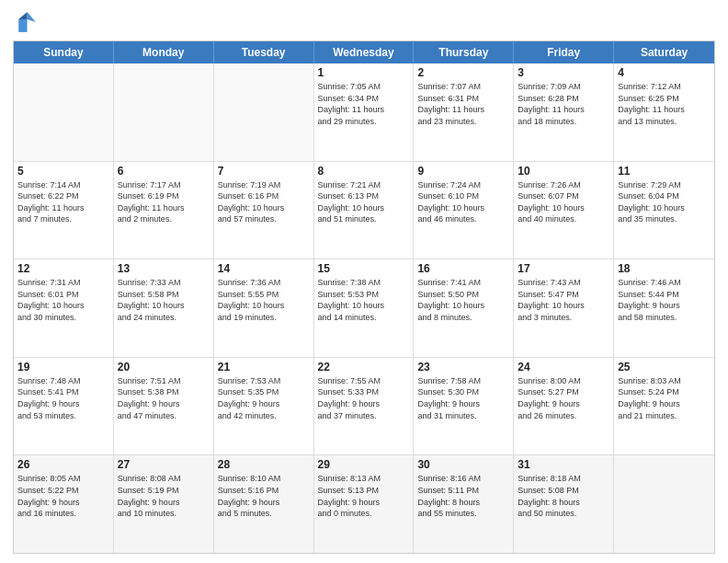 The width and height of the screenshot is (728, 563). I want to click on cell-info: Sunrise: 7:05 AM Sunset: 6:34 PM Dayligh…, so click(364, 104).